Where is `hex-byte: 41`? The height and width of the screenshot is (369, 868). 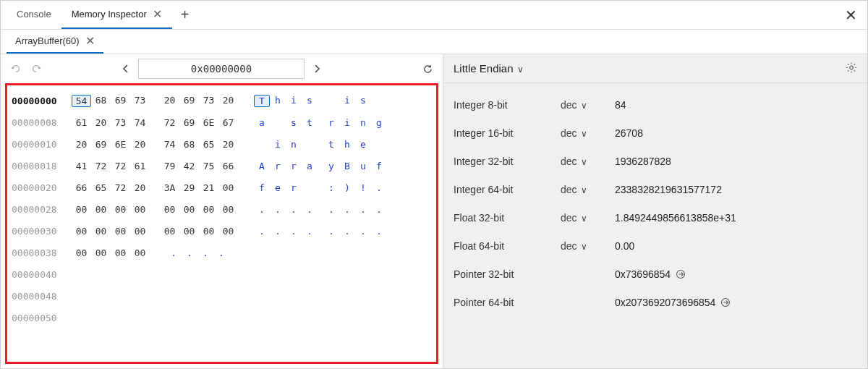 hex-byte: 41 is located at coordinates (81, 166).